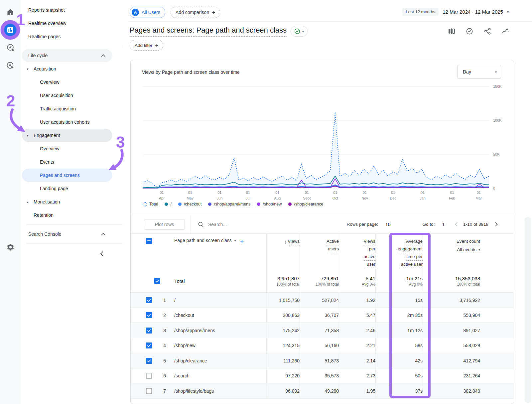  Describe the element at coordinates (420, 12) in the screenshot. I see `date-preset-badge: Last 12 months` at that location.